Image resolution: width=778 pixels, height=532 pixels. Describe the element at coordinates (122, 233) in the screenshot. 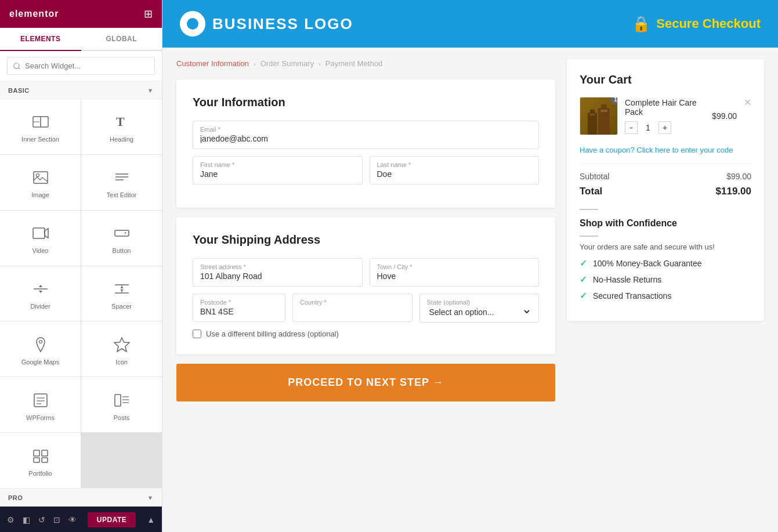

I see `button-icon` at that location.